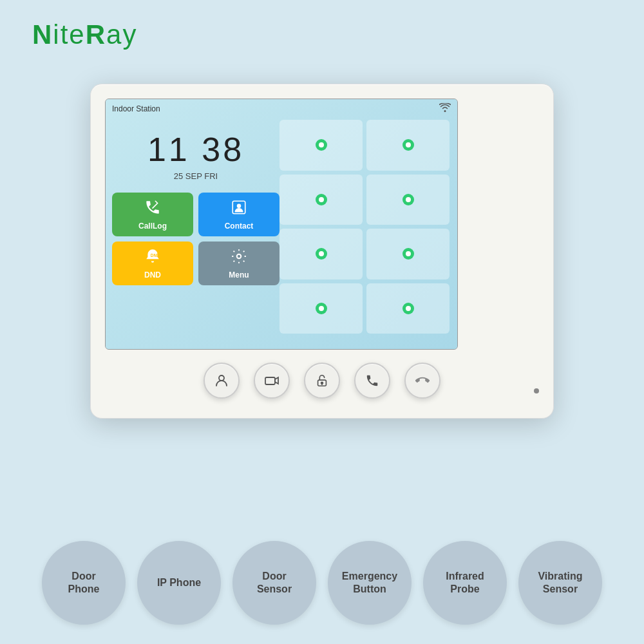  What do you see at coordinates (465, 583) in the screenshot?
I see `feature-infrared-probe: InfraredProbe` at bounding box center [465, 583].